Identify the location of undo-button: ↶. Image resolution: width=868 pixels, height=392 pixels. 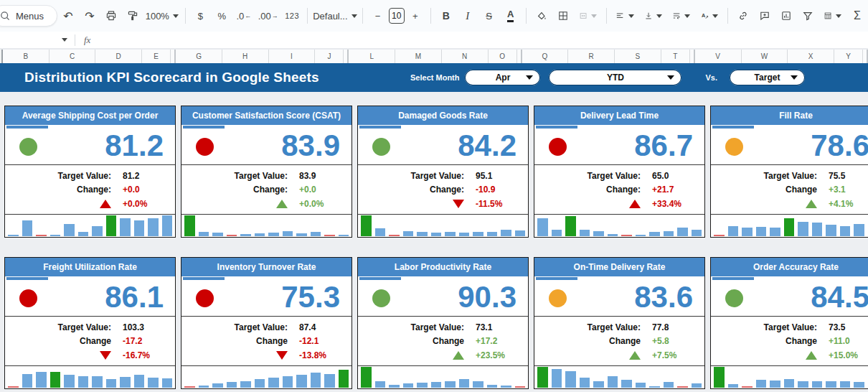
(68, 16).